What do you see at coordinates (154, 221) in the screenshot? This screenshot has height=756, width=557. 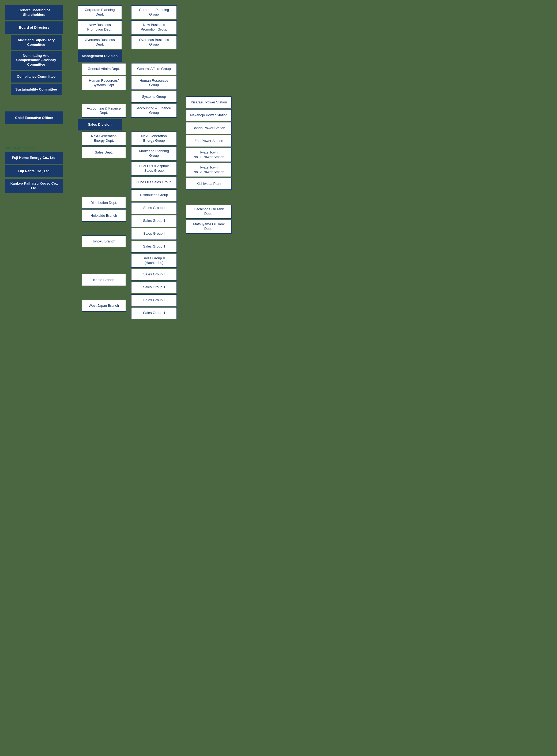 I see `hokkaido-sg2-box: Sales Group Ⅱ` at bounding box center [154, 221].